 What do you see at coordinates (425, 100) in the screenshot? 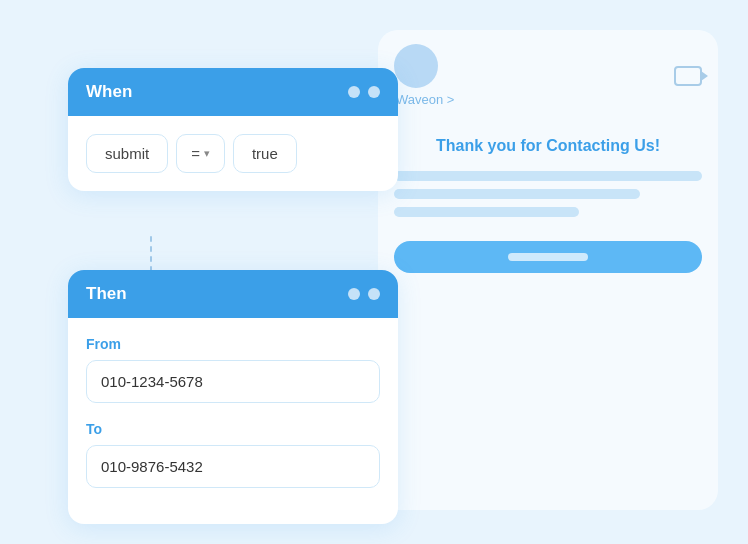
I see `waveon-label: Waveon >` at bounding box center [425, 100].